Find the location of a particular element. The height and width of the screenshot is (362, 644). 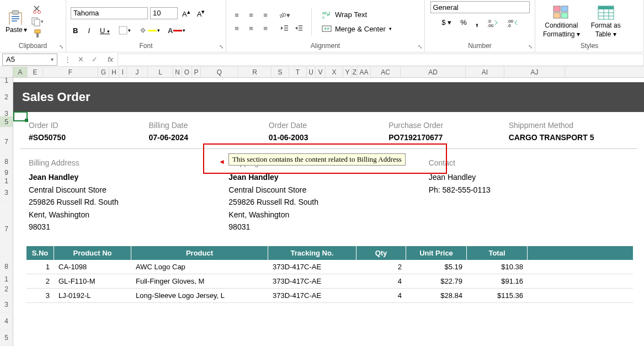

col-header-T: T is located at coordinates (298, 72).